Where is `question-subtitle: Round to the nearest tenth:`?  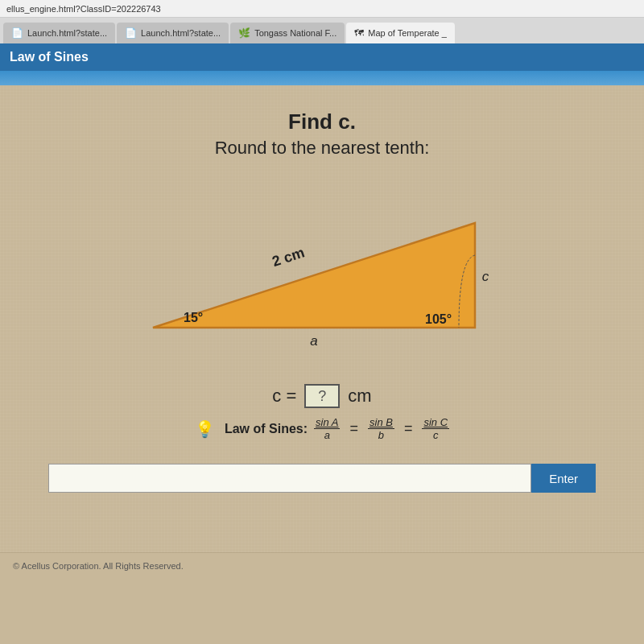 question-subtitle: Round to the nearest tenth: is located at coordinates (322, 148).